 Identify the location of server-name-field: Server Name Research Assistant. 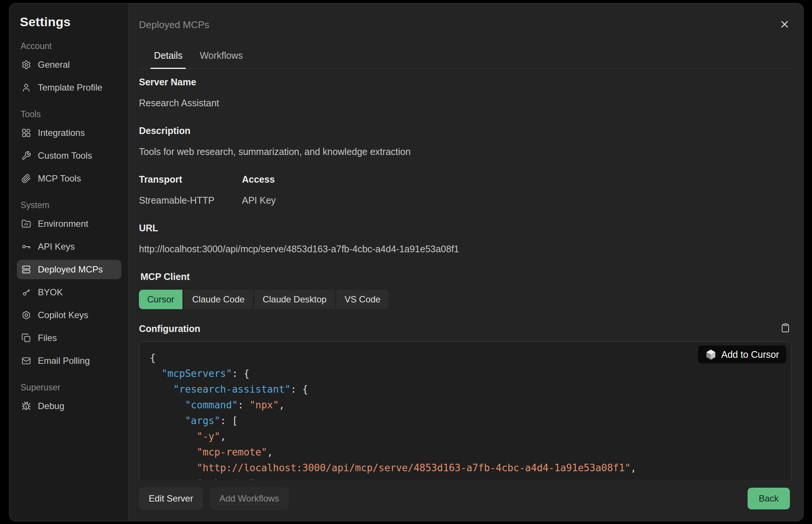
(465, 92).